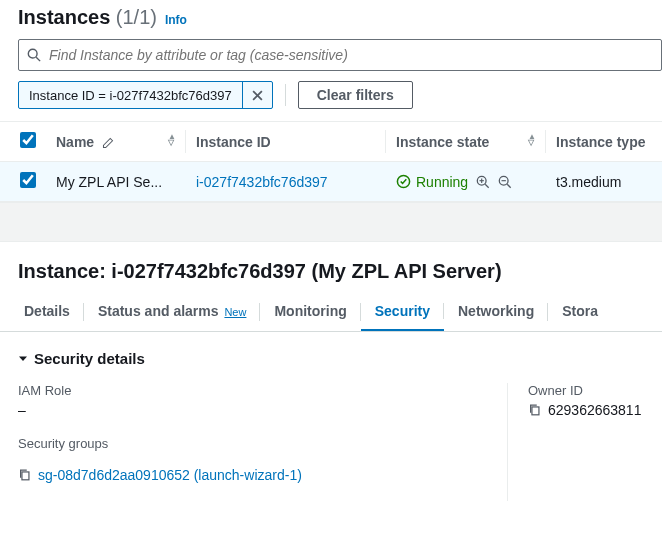 This screenshot has width=662, height=540. Describe the element at coordinates (90, 358) in the screenshot. I see `security-details-title: Security details` at that location.